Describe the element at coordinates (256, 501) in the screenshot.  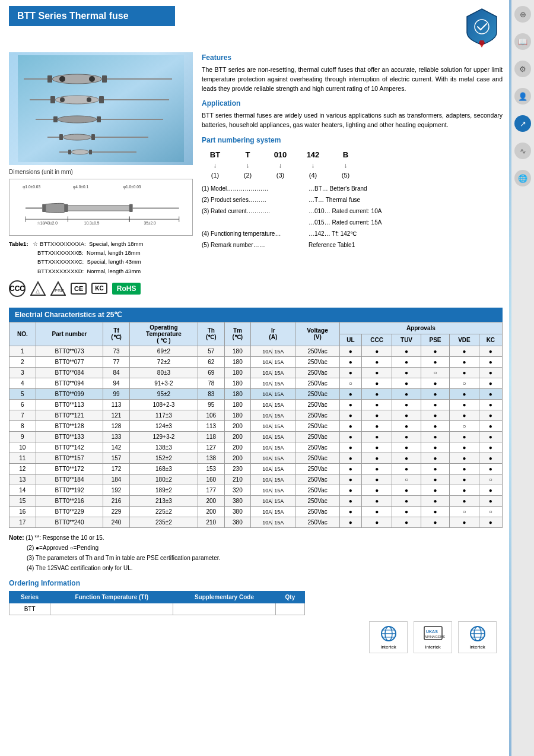
I see `table-row: 15BTT0**216216213±320038010A15A250Vac●●●…` at that location.